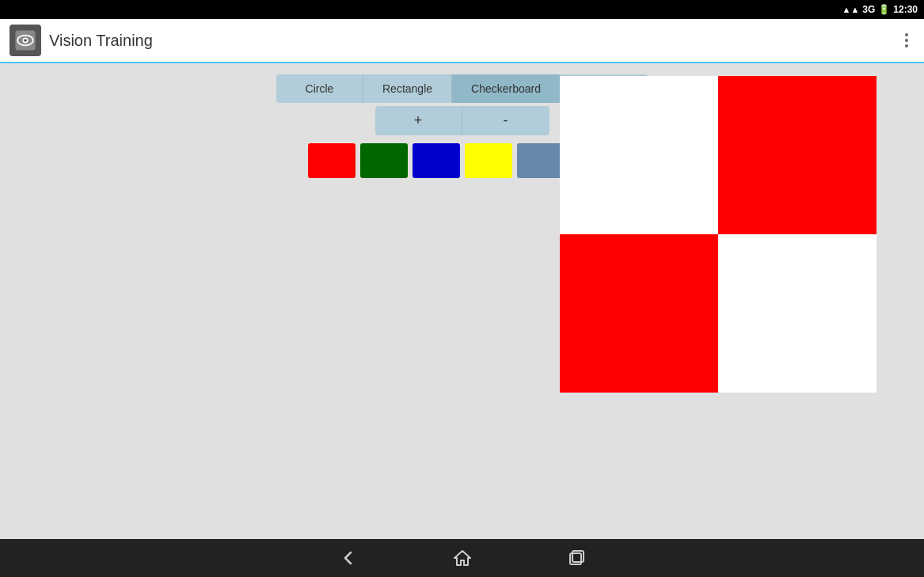 The image size is (924, 577). Describe the element at coordinates (507, 89) in the screenshot. I see `tab-checkerboard: Checkerboard` at that location.